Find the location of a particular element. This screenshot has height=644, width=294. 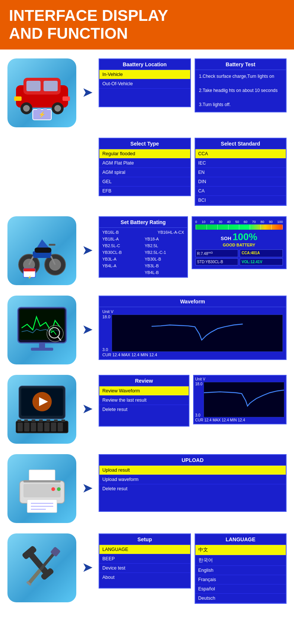

lang-german: Deutsch is located at coordinates (241, 599).